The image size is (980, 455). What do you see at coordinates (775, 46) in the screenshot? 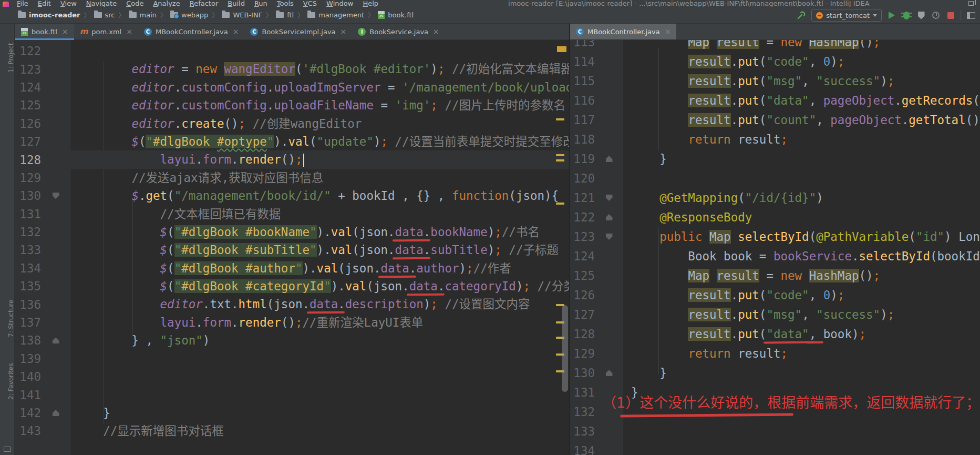
I see `code-line-113: 113 Map result = new HashMap();` at bounding box center [775, 46].